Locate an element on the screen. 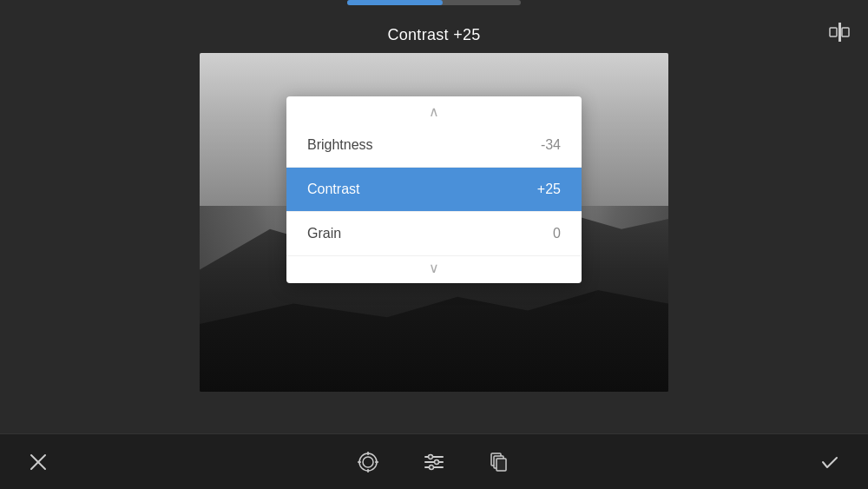  compare-split-icon is located at coordinates (839, 32).